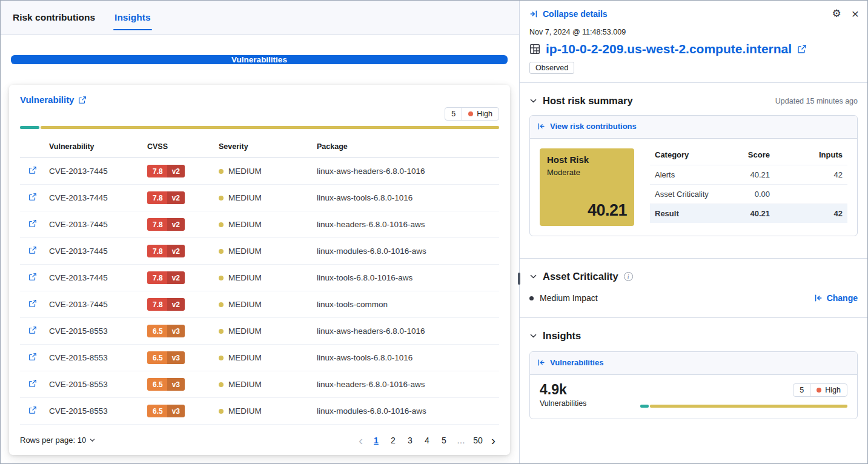 This screenshot has width=868, height=464. Describe the element at coordinates (694, 49) in the screenshot. I see `host-title-link: ip-10-0-2-209.us-west-2.compute.internal` at that location.